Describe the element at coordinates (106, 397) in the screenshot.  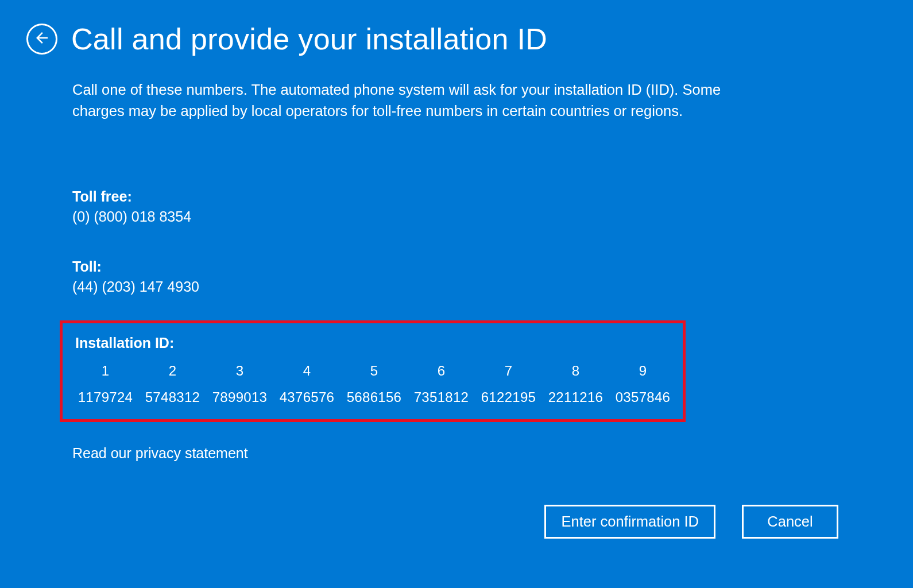
I see `id-value: 1179724` at that location.